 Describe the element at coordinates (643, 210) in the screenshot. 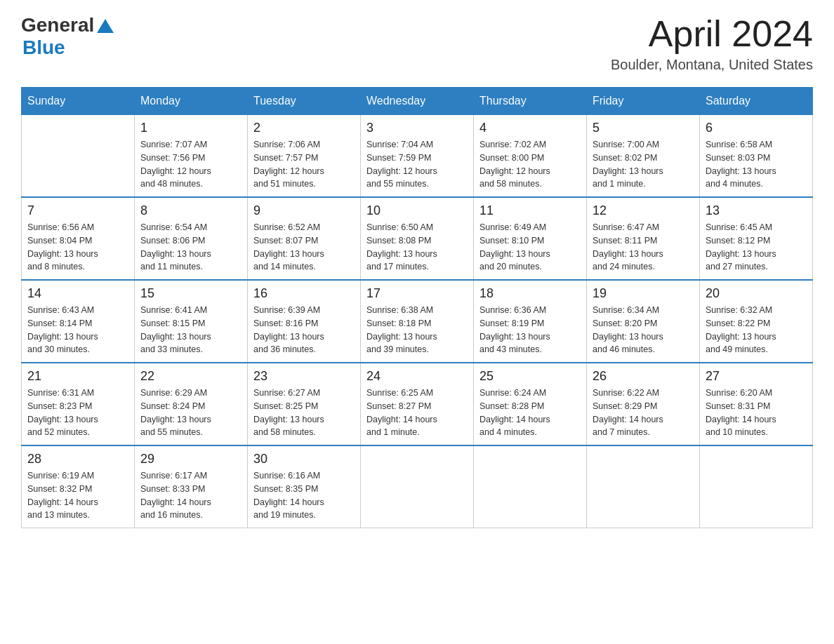

I see `day-number: 12` at that location.